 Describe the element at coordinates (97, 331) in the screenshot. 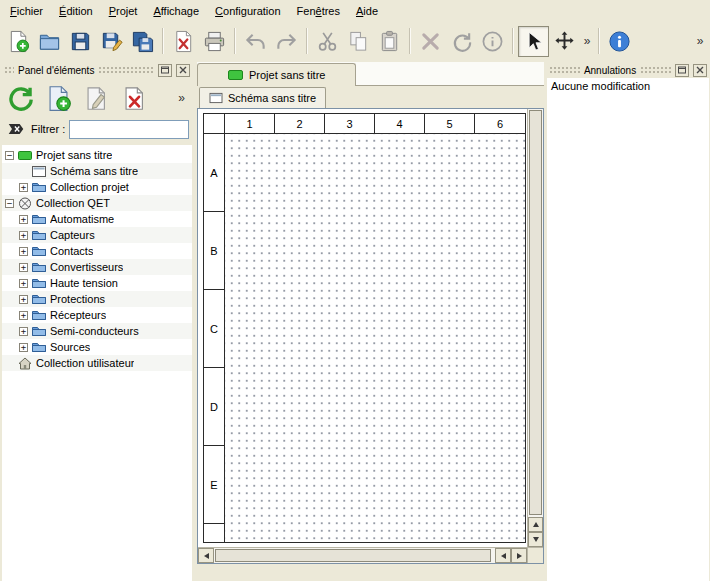

I see `tree-item-semi-conducteurs: +Semi-conducteurs` at that location.